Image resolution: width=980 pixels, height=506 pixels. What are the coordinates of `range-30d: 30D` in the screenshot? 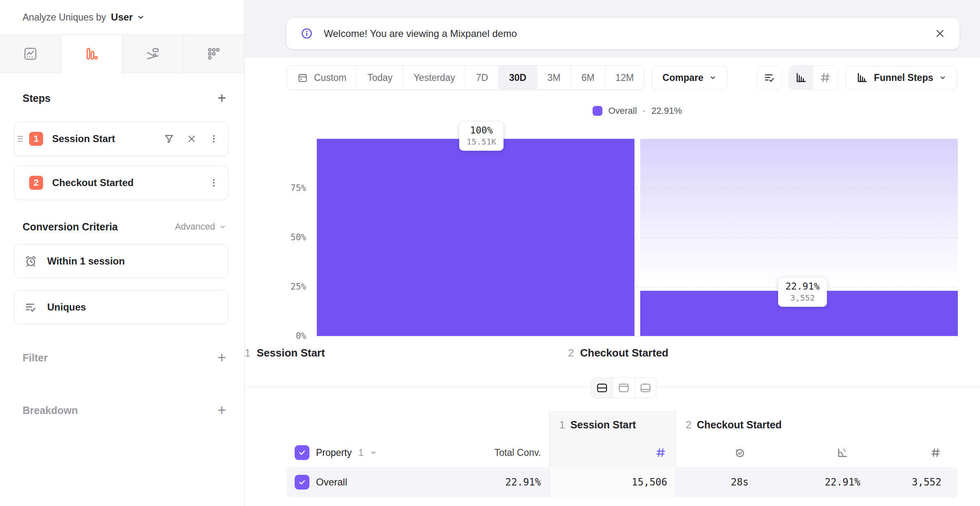 It's located at (518, 78).